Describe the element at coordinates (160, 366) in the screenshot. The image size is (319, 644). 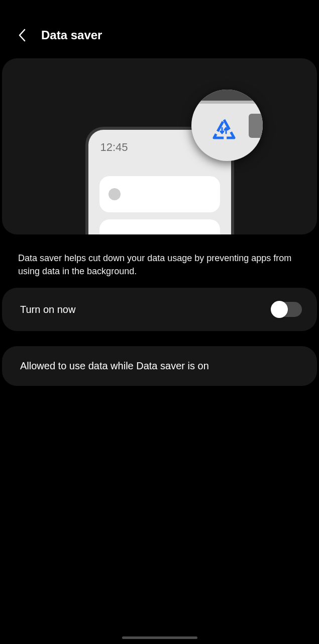
I see `allowed-apps-row: Allowed to use data while Data saver is …` at that location.